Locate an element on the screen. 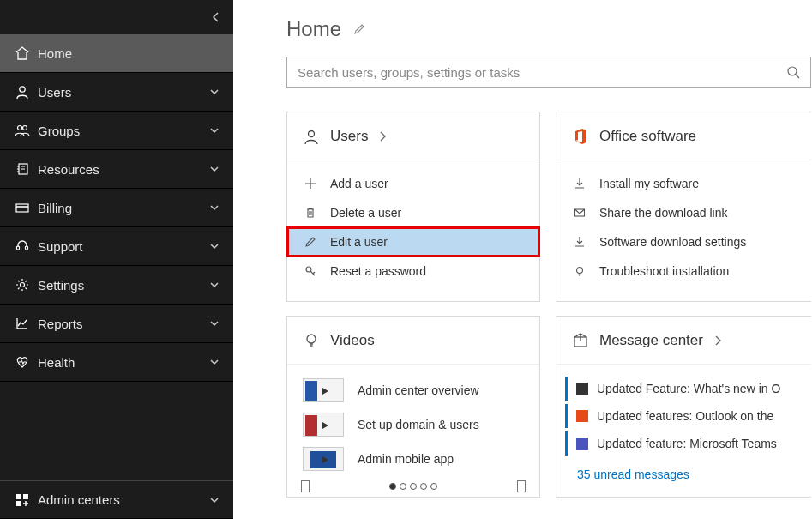 The width and height of the screenshot is (812, 519). sidebar-item-billing: Billing is located at coordinates (117, 208).